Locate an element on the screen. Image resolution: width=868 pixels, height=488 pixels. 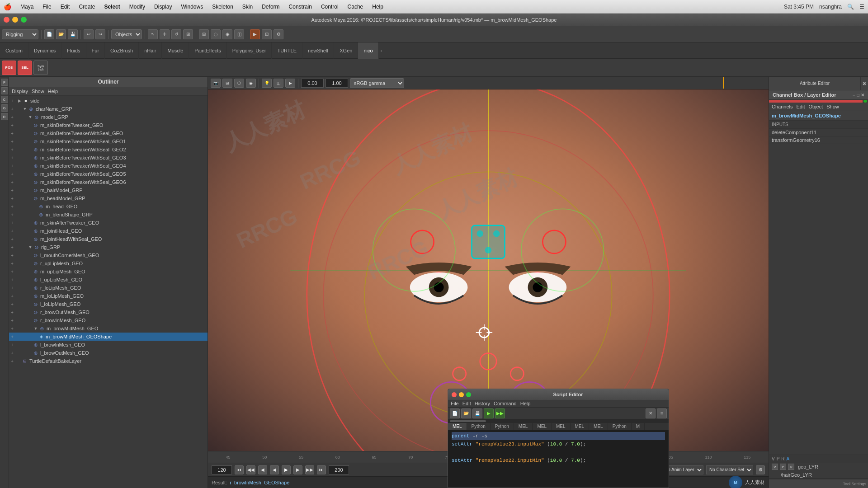
menu-control: Control is located at coordinates (330, 7).